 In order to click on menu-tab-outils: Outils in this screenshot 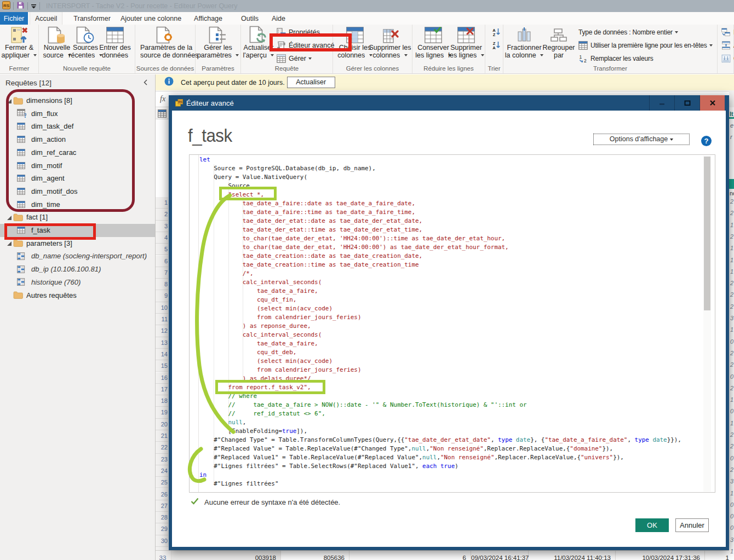, I will do `click(250, 19)`.